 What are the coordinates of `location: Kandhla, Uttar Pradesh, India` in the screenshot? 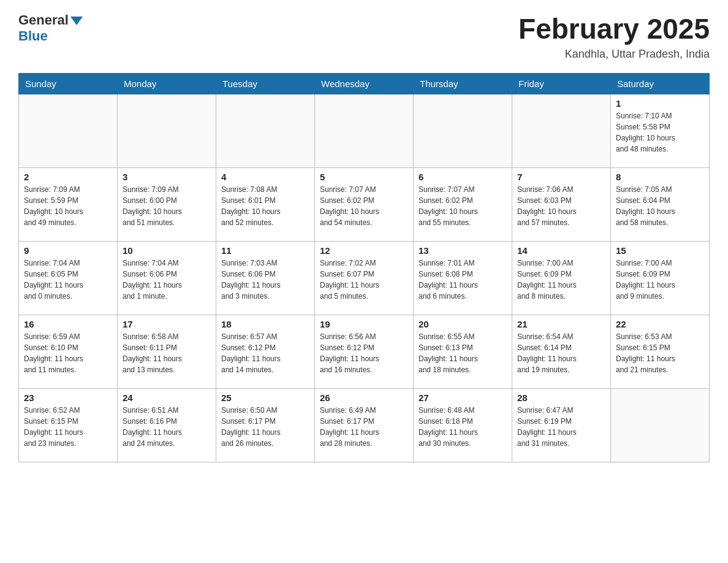 It's located at (614, 54).